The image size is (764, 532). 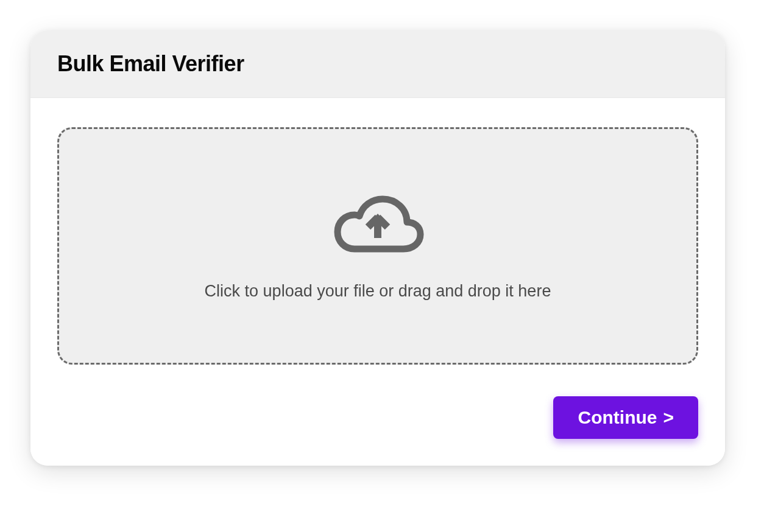 I want to click on continue-label: Continue, so click(x=617, y=418).